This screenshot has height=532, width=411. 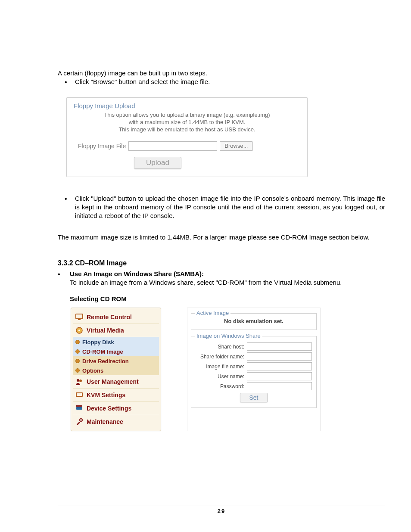 I want to click on sidebar-sub-label: Options, so click(x=93, y=370).